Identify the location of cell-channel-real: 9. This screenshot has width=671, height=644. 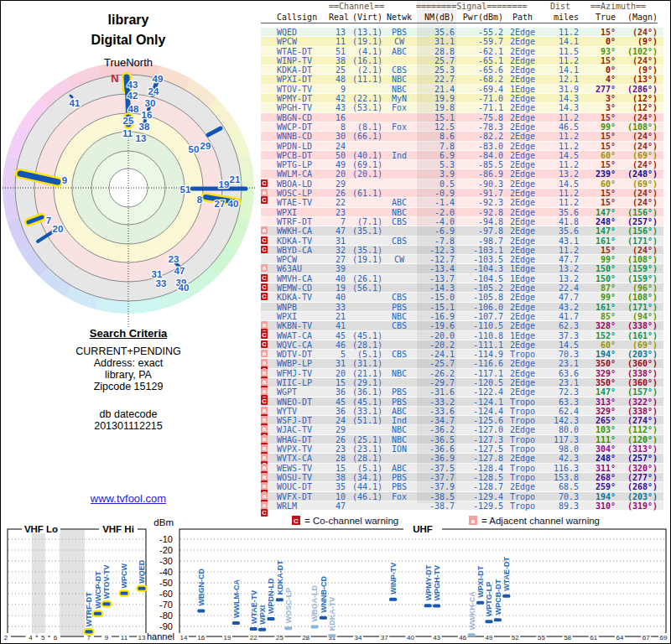
(337, 89).